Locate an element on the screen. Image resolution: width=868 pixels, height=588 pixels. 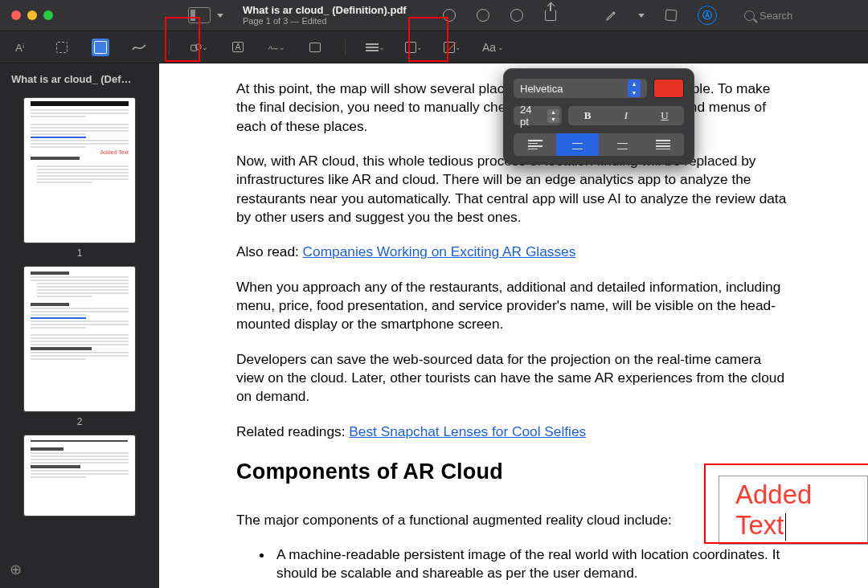
text-align-group is located at coordinates (599, 145).